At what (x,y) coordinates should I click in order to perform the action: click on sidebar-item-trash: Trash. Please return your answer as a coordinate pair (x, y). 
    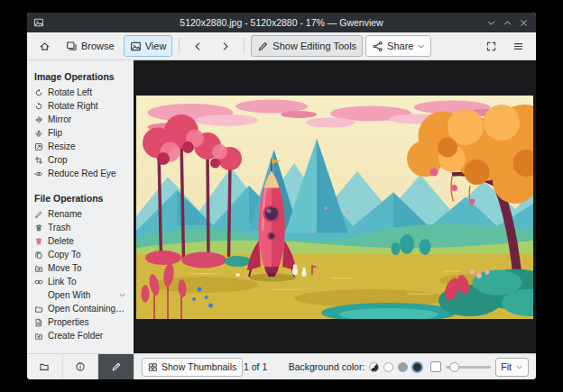
    Looking at the image, I should click on (80, 227).